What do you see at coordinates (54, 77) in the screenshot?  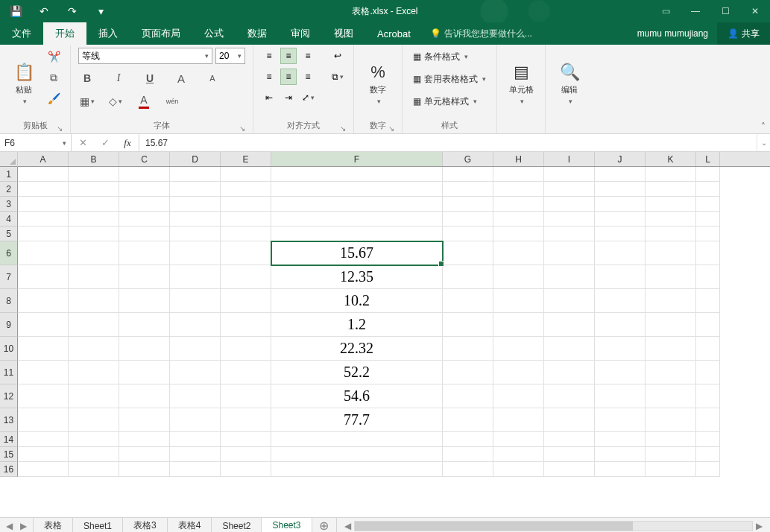 I see `copy-button: ⧉` at bounding box center [54, 77].